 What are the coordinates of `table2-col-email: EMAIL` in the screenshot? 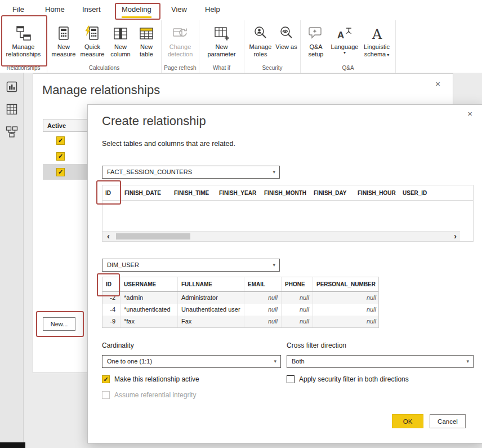 It's located at (263, 284).